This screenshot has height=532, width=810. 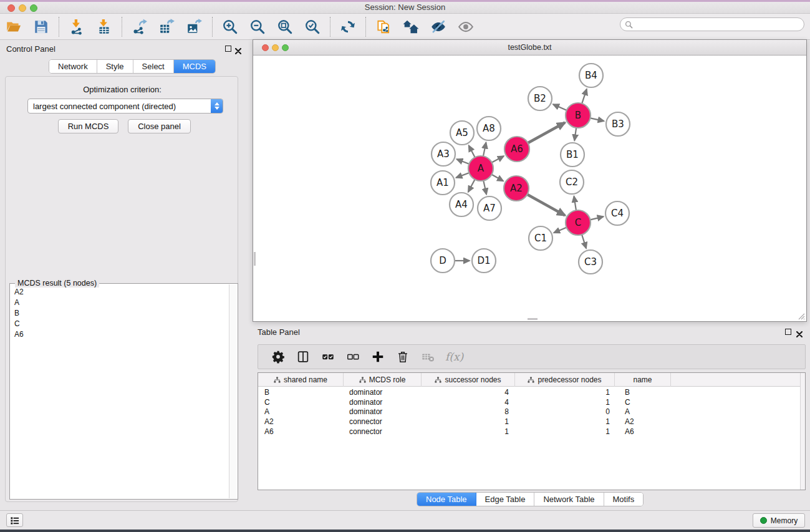 I want to click on table-row: A2connector11A2, so click(x=529, y=422).